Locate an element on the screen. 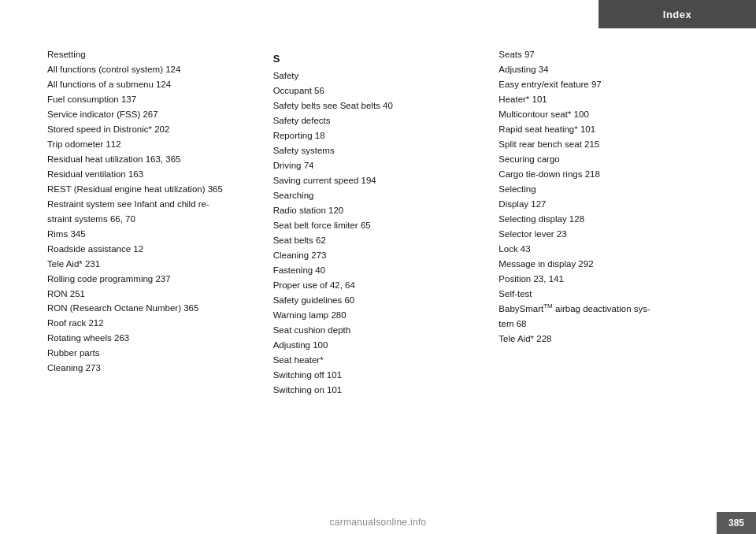 The width and height of the screenshot is (756, 534). list-item: Rotating wheels 263 is located at coordinates (153, 339).